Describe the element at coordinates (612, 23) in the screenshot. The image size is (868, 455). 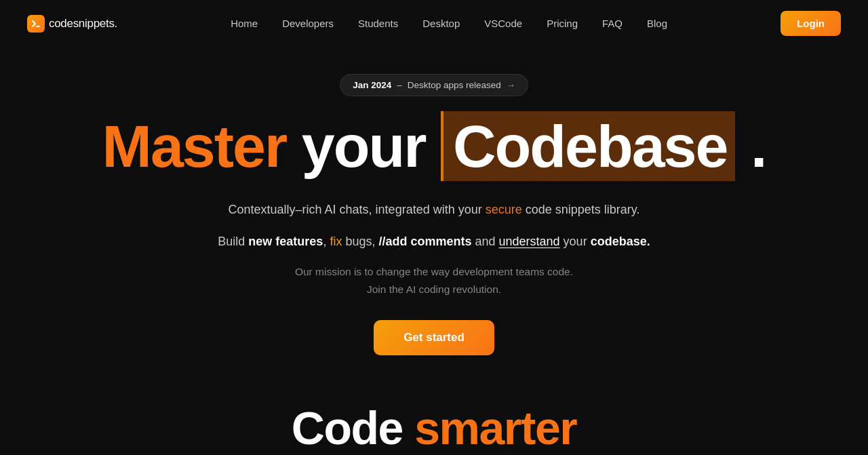
I see `nav-item-faq: FAQ` at that location.